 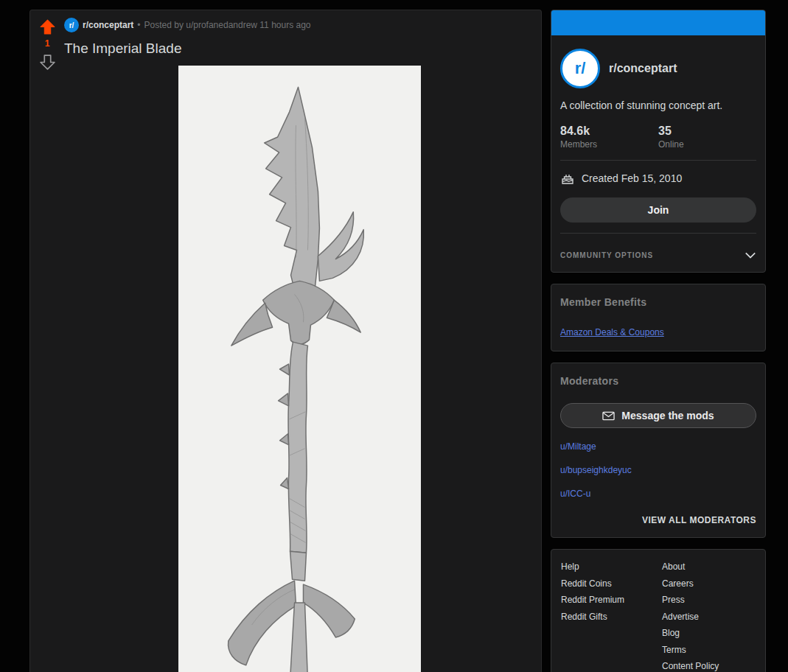 I want to click on moderator-link: u/Miltage, so click(x=658, y=447).